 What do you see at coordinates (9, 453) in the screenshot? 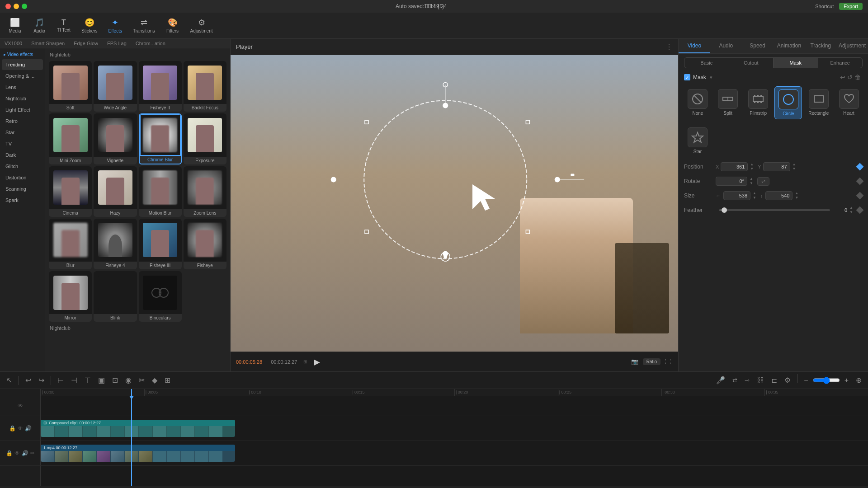
I see `lock-btn-video: 🔒` at bounding box center [9, 453].